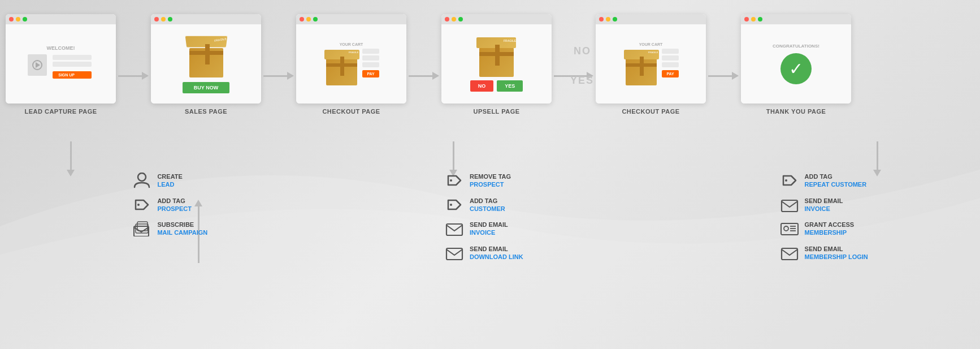  What do you see at coordinates (177, 205) in the screenshot?
I see `action-group-lead-capture: CREATE LEAD ADD TAG PROSPECT` at bounding box center [177, 205].